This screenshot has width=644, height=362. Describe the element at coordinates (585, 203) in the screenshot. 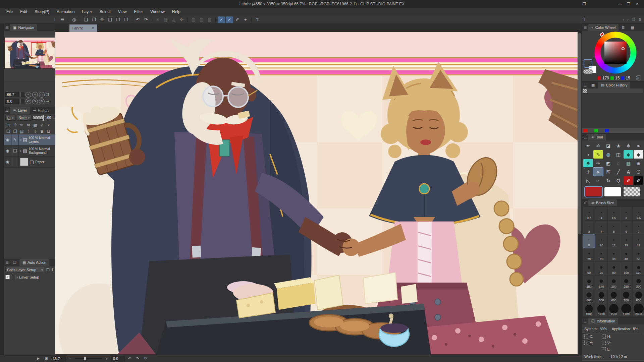

I see `brush-size-menu-icon: ✐` at that location.